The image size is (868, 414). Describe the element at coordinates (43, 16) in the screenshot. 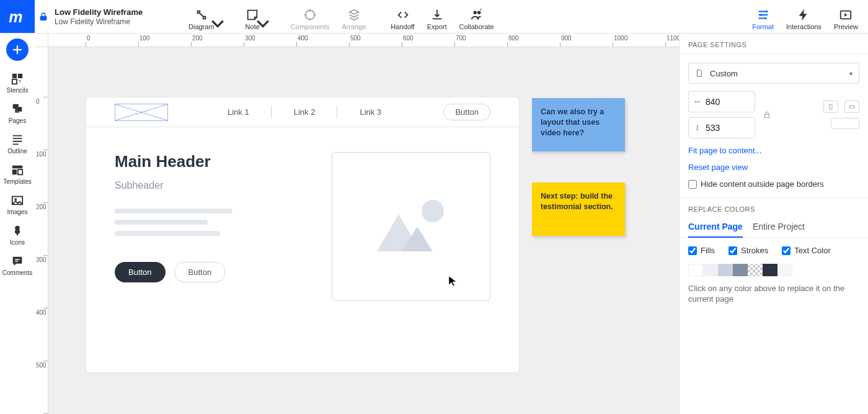

I see `lock-icon` at that location.